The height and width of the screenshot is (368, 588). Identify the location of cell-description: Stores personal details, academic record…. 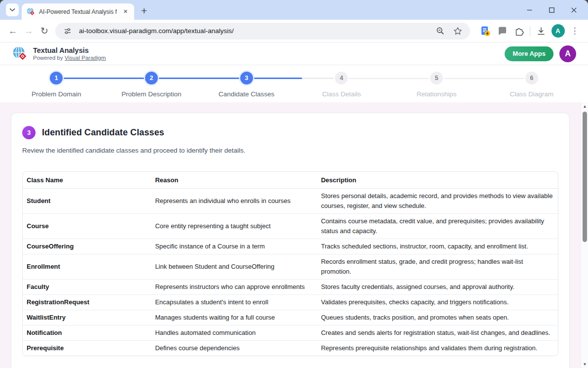
(438, 202).